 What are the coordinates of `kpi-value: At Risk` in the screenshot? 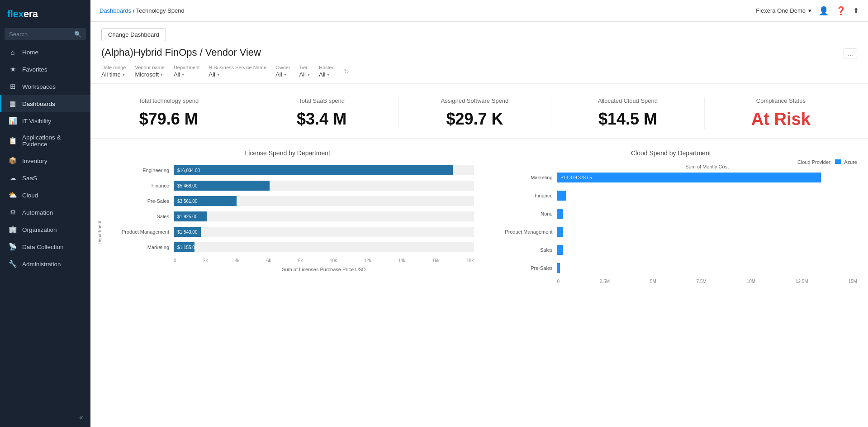 It's located at (781, 120).